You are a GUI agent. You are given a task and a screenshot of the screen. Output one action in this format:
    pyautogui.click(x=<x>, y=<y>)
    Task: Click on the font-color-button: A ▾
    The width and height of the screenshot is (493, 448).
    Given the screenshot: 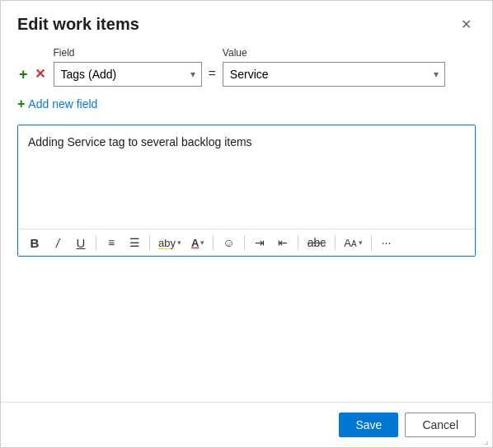 What is the action you would take?
    pyautogui.click(x=198, y=243)
    